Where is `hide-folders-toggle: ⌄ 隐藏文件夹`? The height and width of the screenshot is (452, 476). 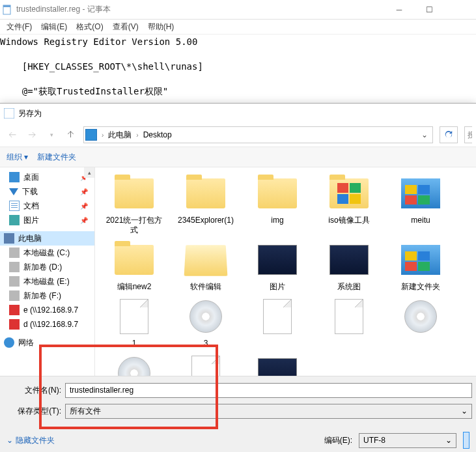
hide-folders-toggle: ⌄ 隐藏文件夹 is located at coordinates (31, 440).